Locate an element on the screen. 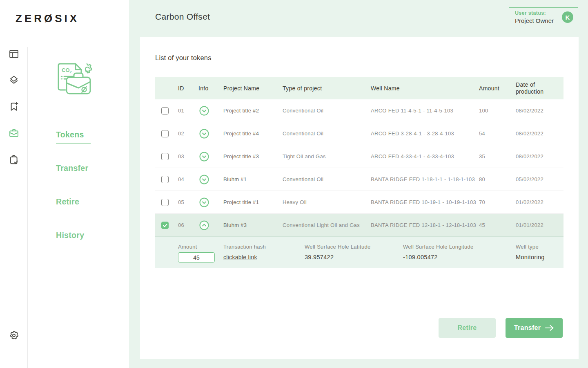 The height and width of the screenshot is (368, 588). detail-longitude-label: Well Surface Hole Longitude is located at coordinates (459, 247).